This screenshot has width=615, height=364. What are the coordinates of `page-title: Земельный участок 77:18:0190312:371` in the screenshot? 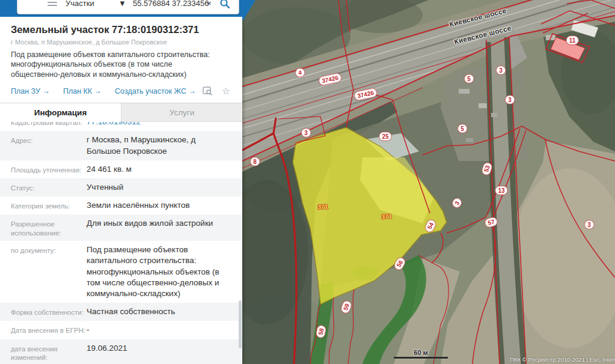 It's located at (121, 30).